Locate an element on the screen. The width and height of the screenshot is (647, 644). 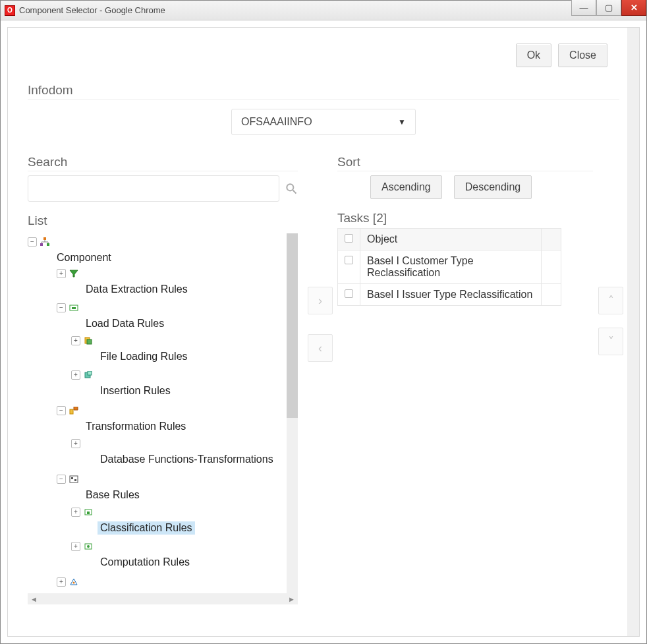
load-icon is located at coordinates (74, 308).